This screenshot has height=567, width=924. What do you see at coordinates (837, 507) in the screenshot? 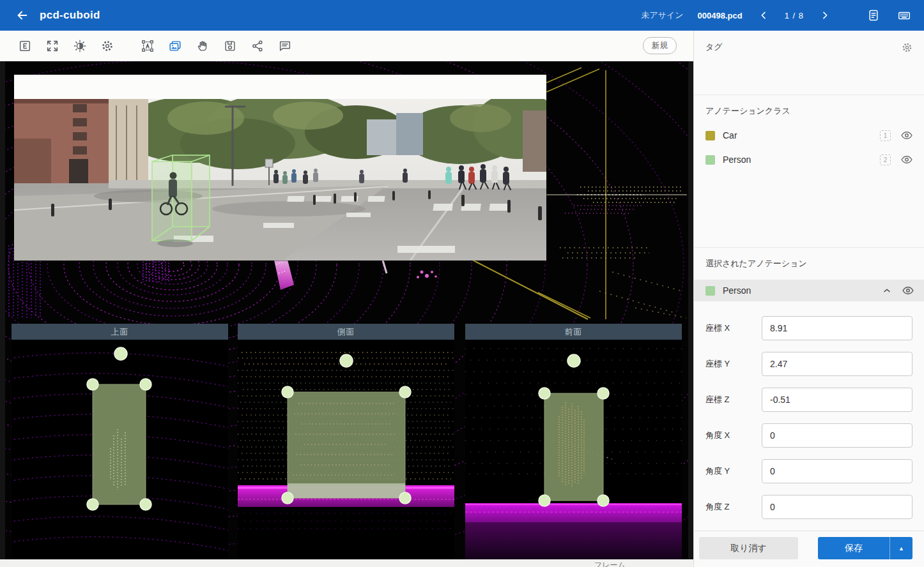
I see `angle-z-input` at bounding box center [837, 507].